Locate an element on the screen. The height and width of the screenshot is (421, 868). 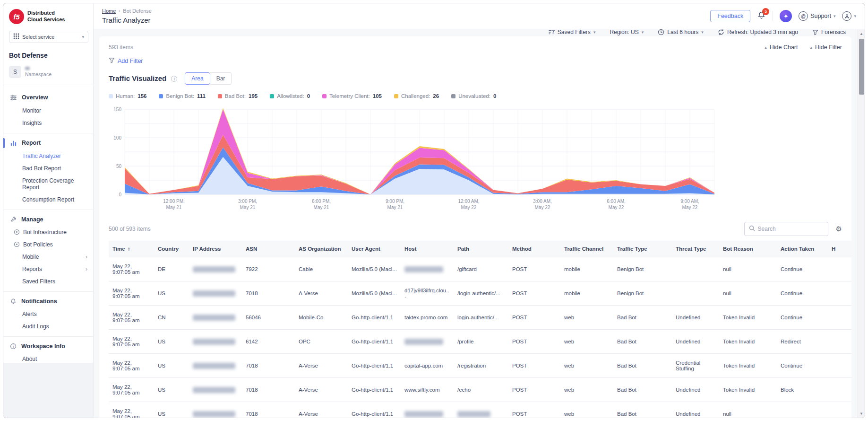
support-menu: @ Support ▾ is located at coordinates (817, 16).